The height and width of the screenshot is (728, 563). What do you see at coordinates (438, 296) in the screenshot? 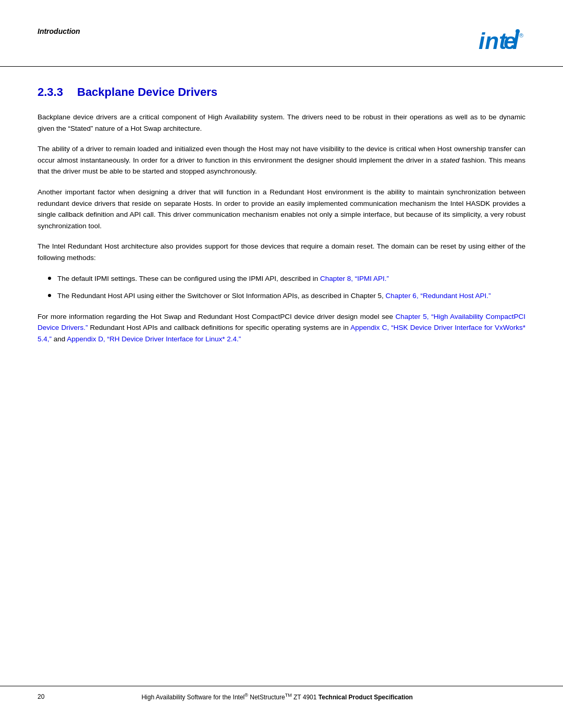
I see `link-chapter6: Chapter 6, “Redundant Host API.”` at bounding box center [438, 296].